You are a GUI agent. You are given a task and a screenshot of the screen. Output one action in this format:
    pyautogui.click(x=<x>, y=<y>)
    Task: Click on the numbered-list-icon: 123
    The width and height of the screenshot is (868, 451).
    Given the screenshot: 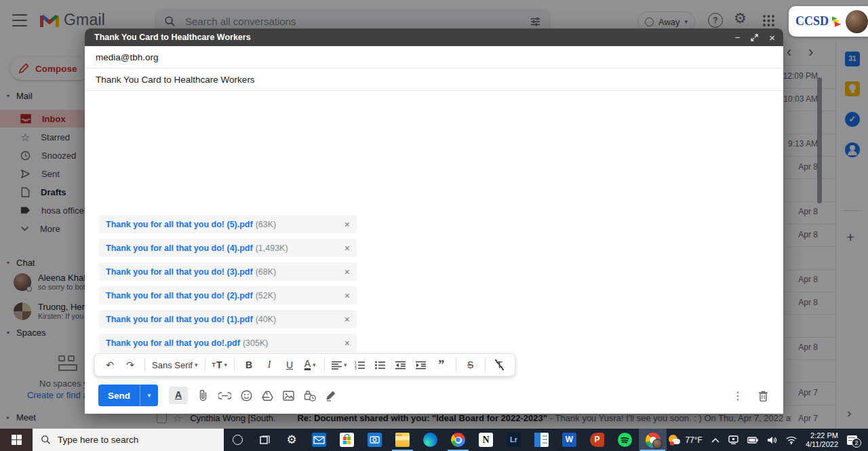 What is the action you would take?
    pyautogui.click(x=360, y=365)
    